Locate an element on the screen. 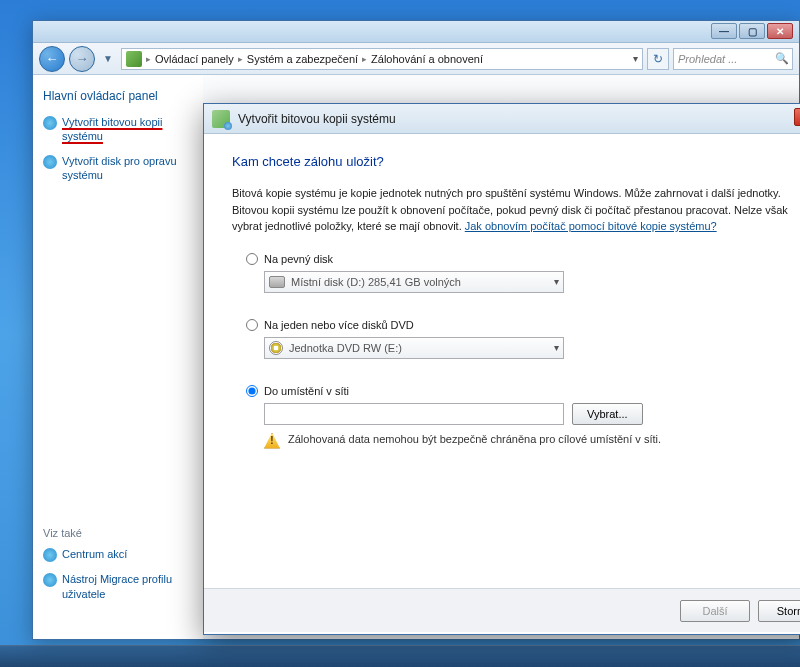 The width and height of the screenshot is (800, 667). breadcrumb-item: Systém a zabezpečení is located at coordinates (302, 59).